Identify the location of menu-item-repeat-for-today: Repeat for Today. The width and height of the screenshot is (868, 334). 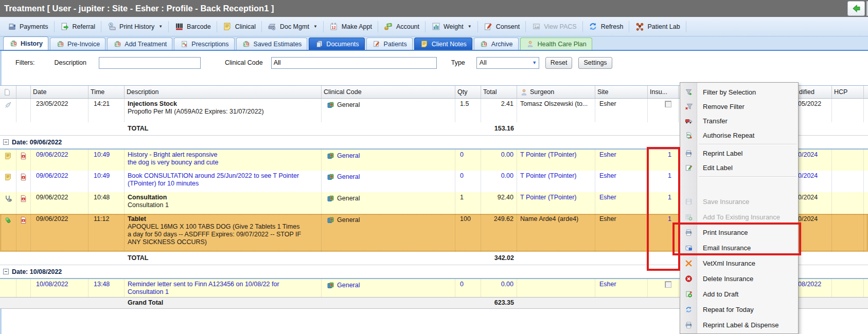
(739, 309).